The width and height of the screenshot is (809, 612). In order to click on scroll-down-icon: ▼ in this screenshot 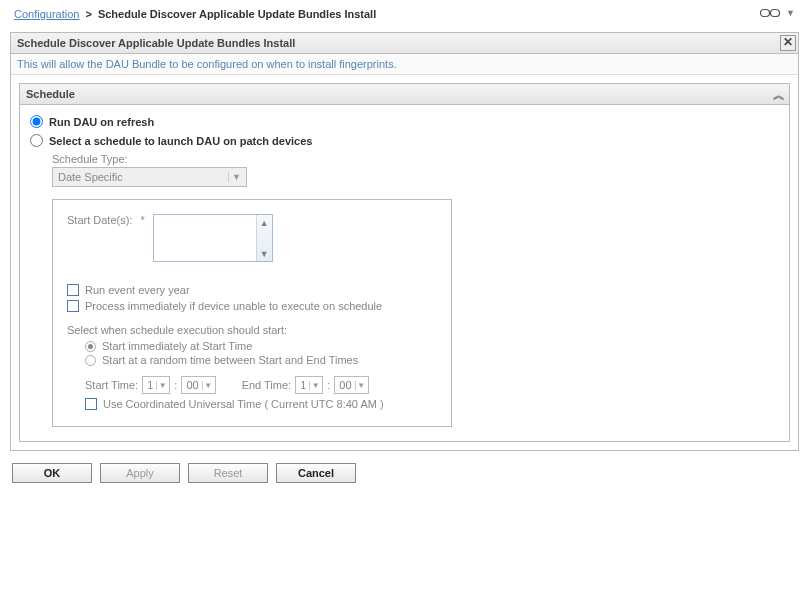, I will do `click(264, 254)`.